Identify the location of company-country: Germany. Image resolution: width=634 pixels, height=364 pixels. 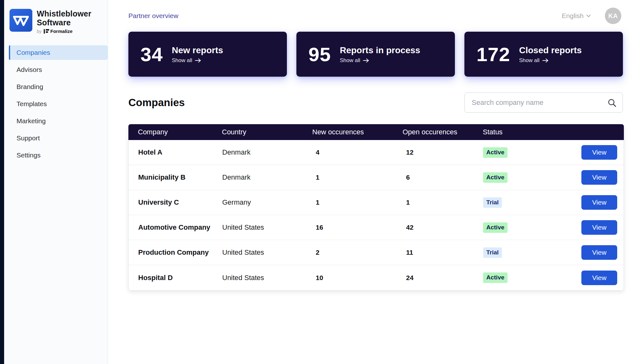
(268, 202).